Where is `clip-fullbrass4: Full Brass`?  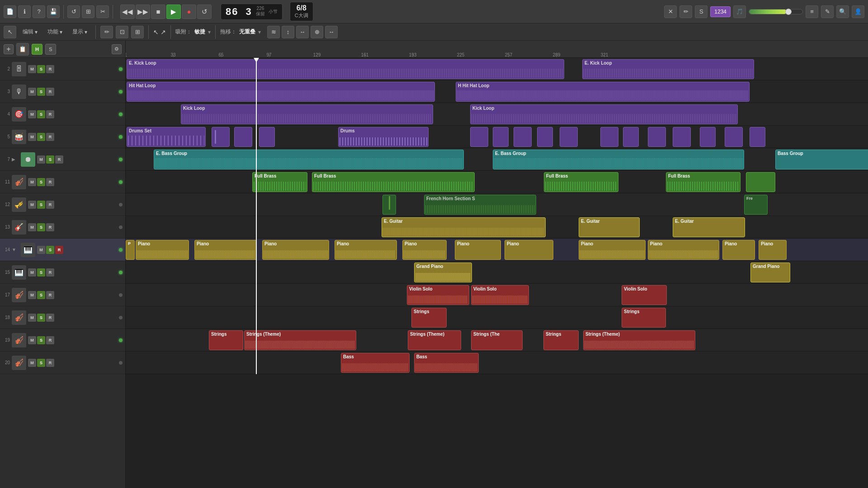 clip-fullbrass4: Full Brass is located at coordinates (703, 182).